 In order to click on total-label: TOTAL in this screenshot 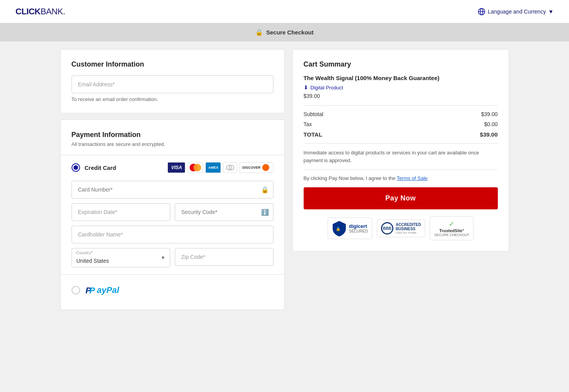, I will do `click(313, 135)`.